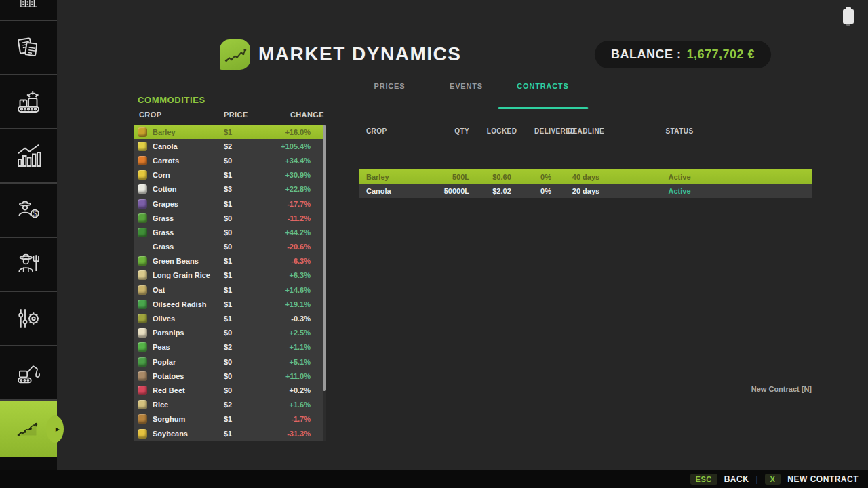 Image resolution: width=868 pixels, height=488 pixels. Describe the element at coordinates (230, 247) in the screenshot. I see `commodity-row: Grass $0 -20.6%` at that location.